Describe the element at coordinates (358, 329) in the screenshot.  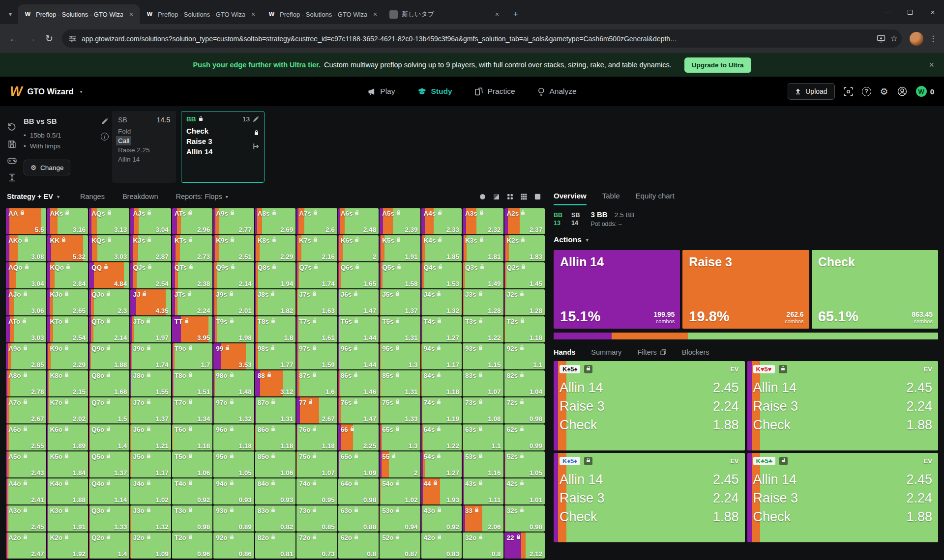
I see `matrix-cell-T6s: T6s1.44` at that location.